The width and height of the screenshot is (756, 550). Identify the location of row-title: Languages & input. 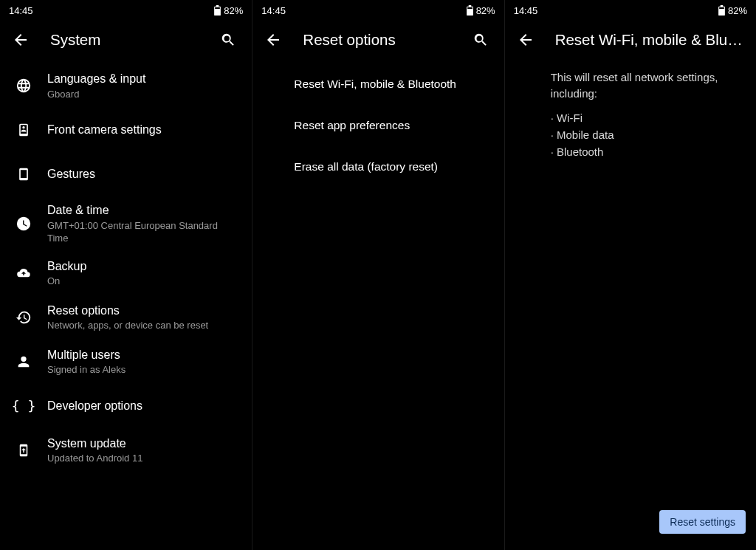
(143, 79).